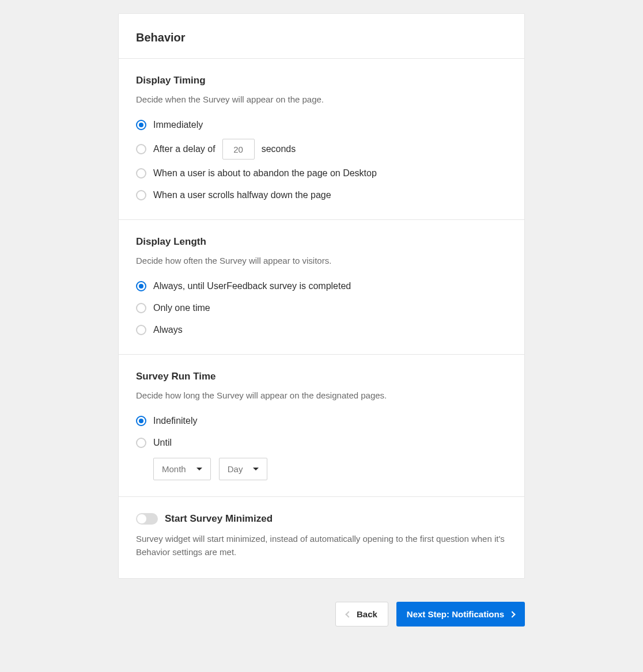  Describe the element at coordinates (279, 149) in the screenshot. I see `delay-suffix: seconds` at that location.